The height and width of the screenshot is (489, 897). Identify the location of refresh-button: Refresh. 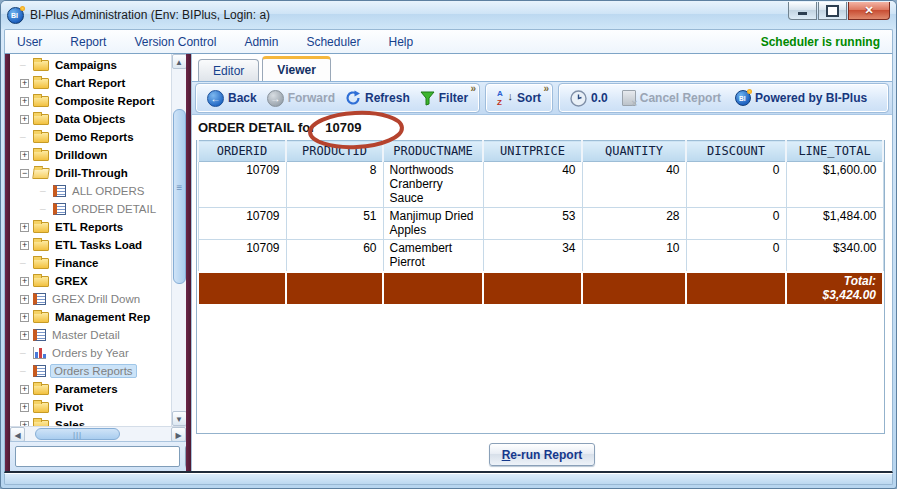
(378, 98).